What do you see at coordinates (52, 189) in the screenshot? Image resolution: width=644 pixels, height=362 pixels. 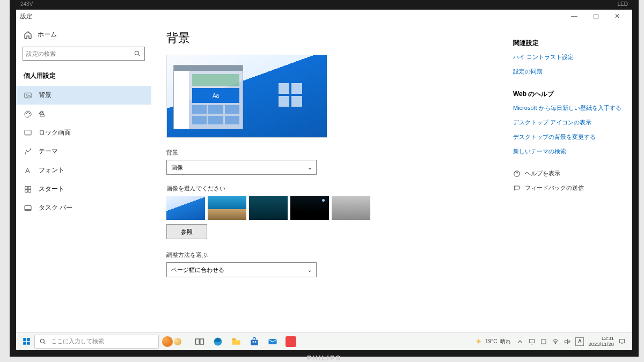 I see `sidebar-item-label: スタート` at bounding box center [52, 189].